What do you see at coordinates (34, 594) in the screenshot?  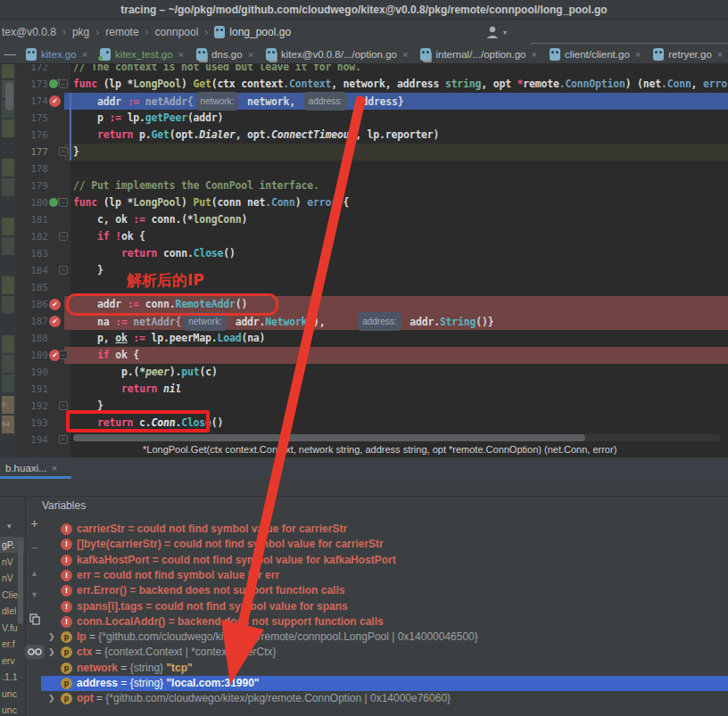 I see `move-down-button: ▼` at bounding box center [34, 594].